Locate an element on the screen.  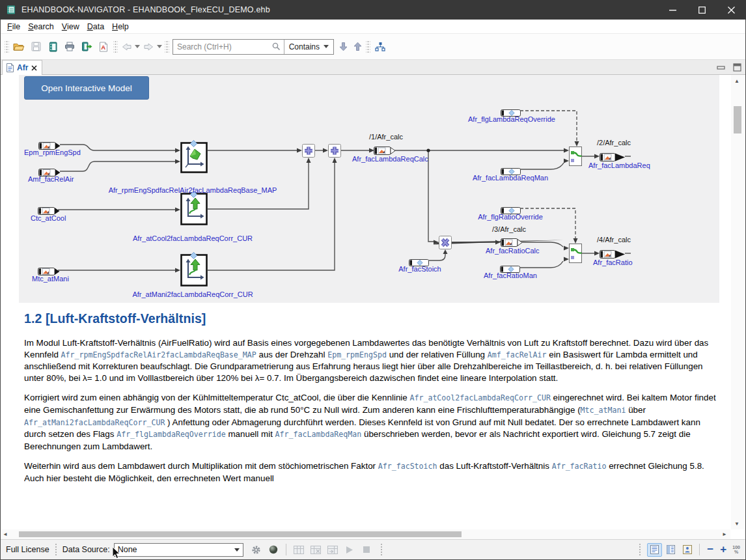
search-mode-dropdown: Contains is located at coordinates (309, 47).